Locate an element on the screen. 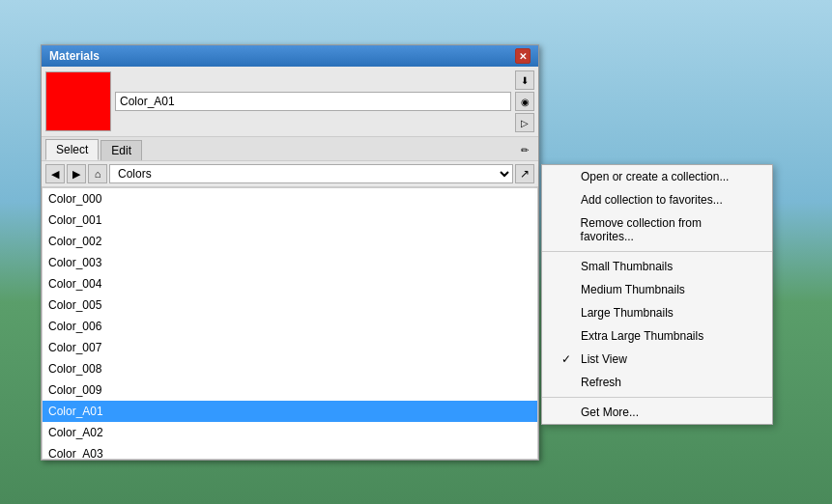  collection-dropdown: Colors is located at coordinates (311, 174).